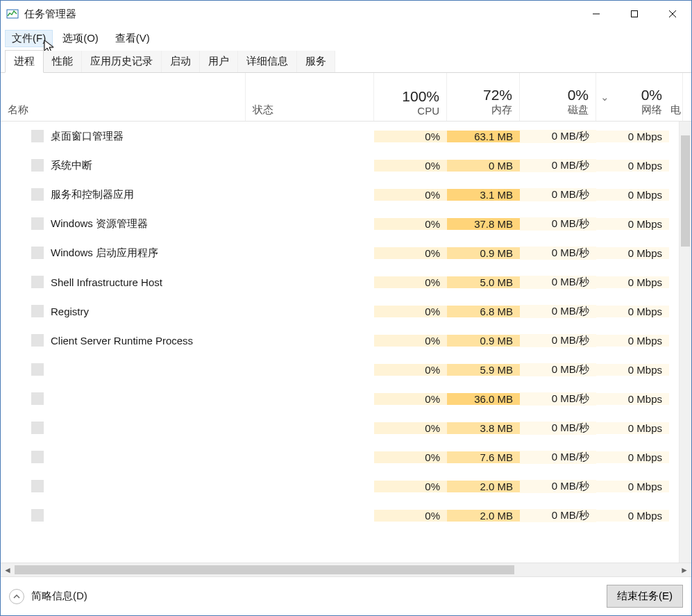  Describe the element at coordinates (62, 61) in the screenshot. I see `tab-performance: 性能` at that location.